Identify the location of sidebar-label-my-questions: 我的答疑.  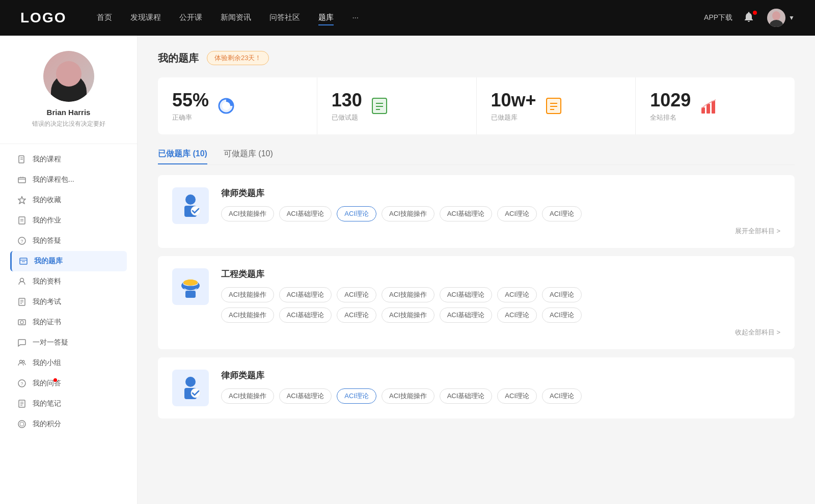
(47, 241).